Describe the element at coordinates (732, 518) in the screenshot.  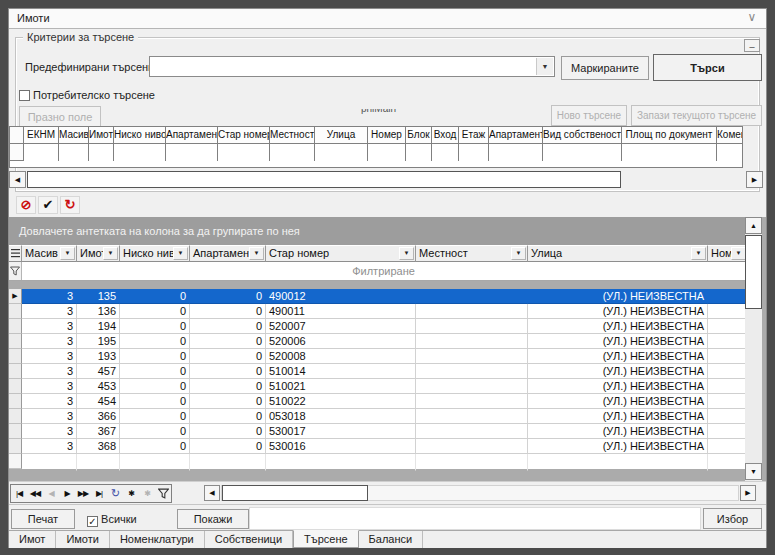
I see `select-button: Избор` at that location.